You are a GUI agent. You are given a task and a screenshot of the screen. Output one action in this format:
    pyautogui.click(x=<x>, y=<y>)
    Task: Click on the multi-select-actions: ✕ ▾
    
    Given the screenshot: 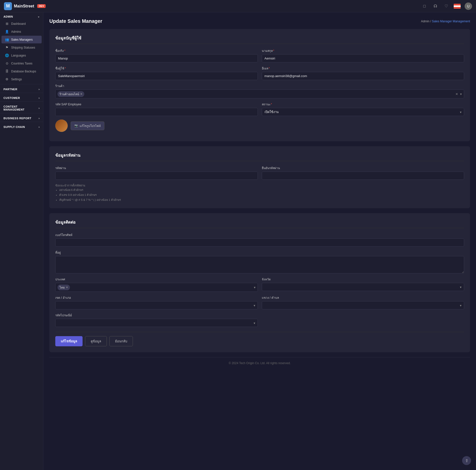 What is the action you would take?
    pyautogui.click(x=459, y=94)
    